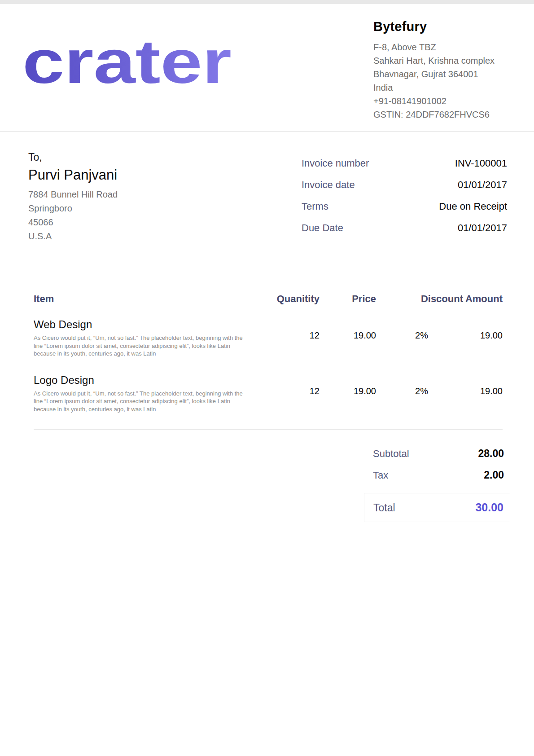 The height and width of the screenshot is (756, 534). I want to click on to-label: To,, so click(73, 157).